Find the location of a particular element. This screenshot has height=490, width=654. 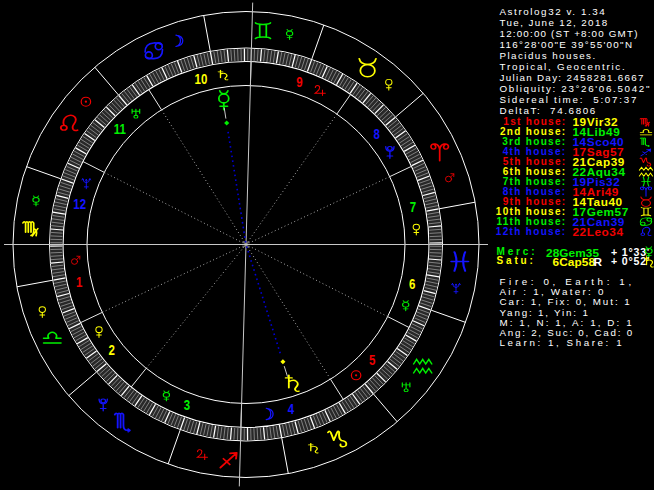

svg-text: 4 is located at coordinates (292, 409).